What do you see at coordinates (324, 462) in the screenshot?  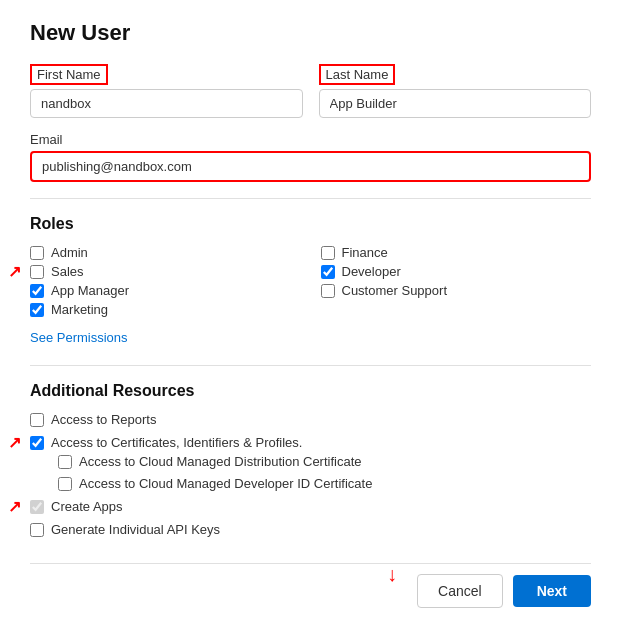 I see `resource-cloud-distribution: Access to Cloud Managed Distribution Cer…` at bounding box center [324, 462].